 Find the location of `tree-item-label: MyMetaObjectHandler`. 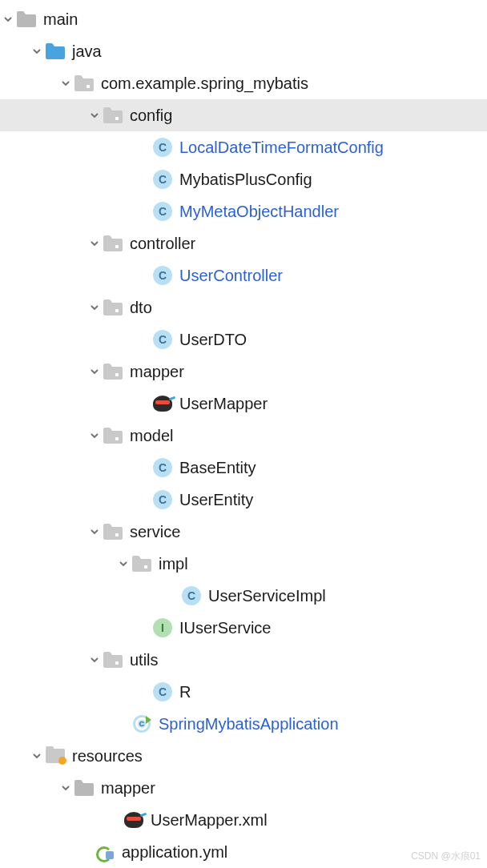

tree-item-label: MyMetaObjectHandler is located at coordinates (260, 211).